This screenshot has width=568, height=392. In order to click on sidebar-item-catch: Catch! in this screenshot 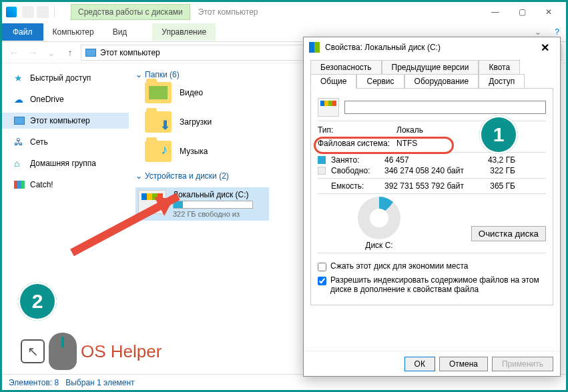, I will do `click(65, 185)`.